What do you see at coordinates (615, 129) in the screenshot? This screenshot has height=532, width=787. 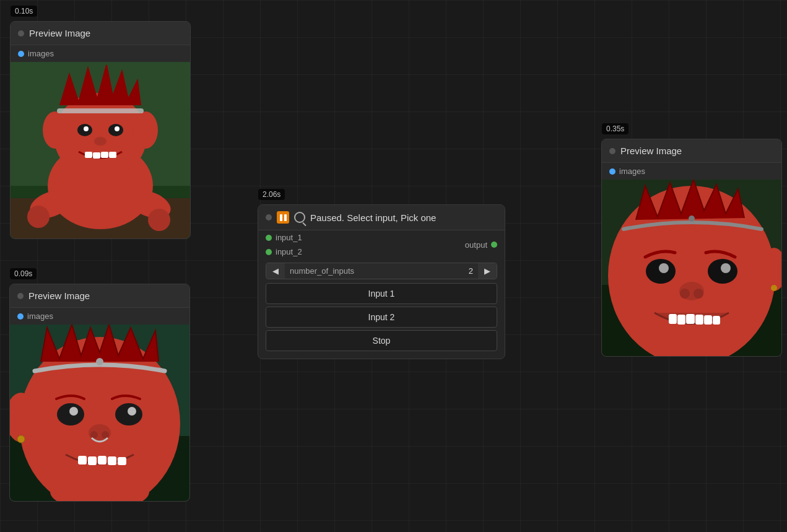 I see `node-preview3-timer: 0.35s` at bounding box center [615, 129].